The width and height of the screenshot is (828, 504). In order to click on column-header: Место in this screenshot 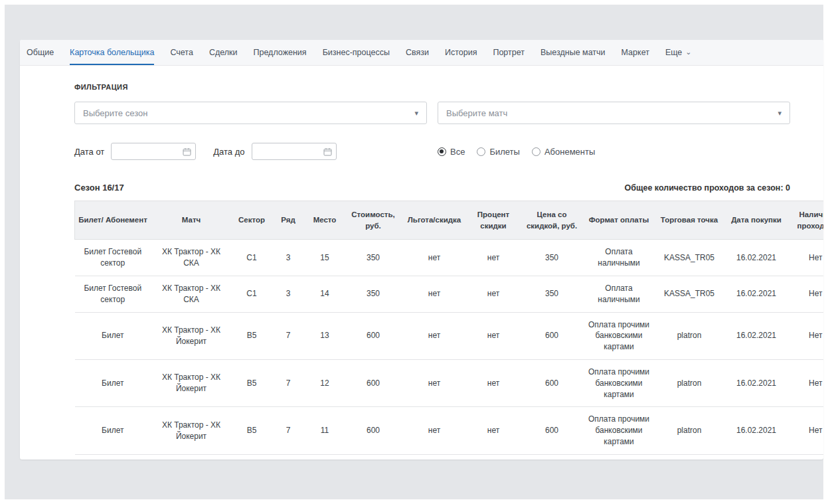, I will do `click(325, 220)`.